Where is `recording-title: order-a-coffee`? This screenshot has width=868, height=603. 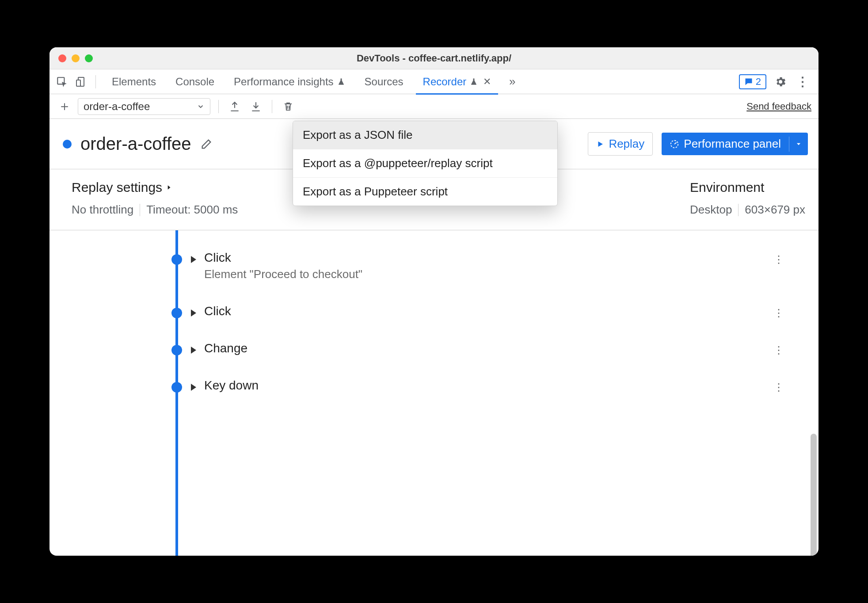
recording-title: order-a-coffee is located at coordinates (136, 144).